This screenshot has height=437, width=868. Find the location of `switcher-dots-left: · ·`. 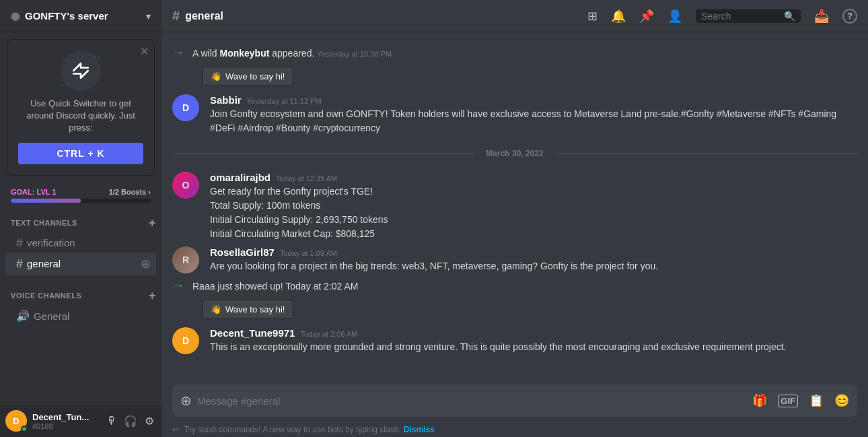

switcher-dots-left: · · is located at coordinates (65, 85).